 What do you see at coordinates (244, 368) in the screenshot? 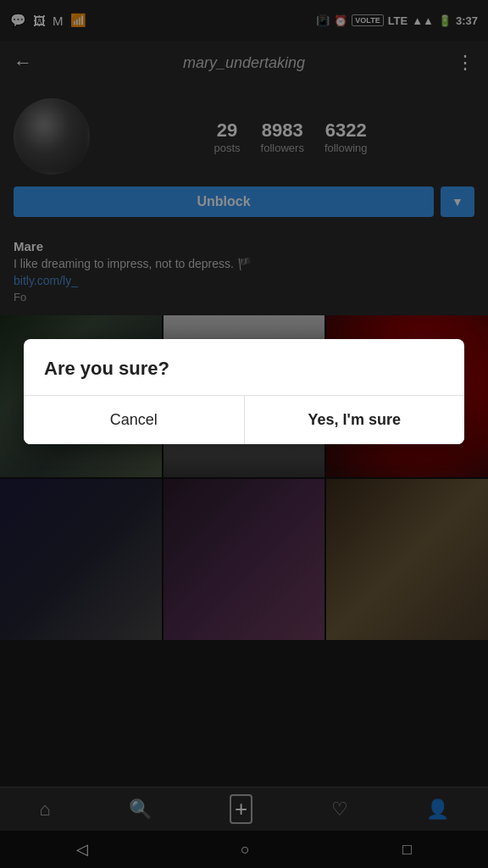
I see `dialog-title: Are you sure?` at bounding box center [244, 368].